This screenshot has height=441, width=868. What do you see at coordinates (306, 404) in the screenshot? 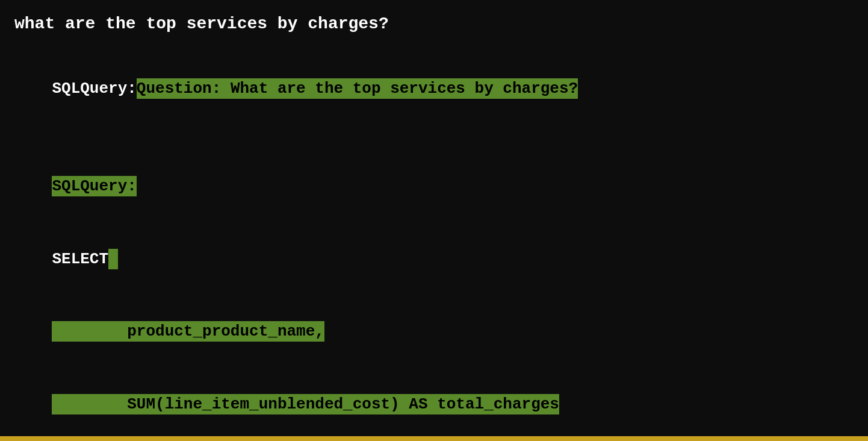
I see `col2-highlight: SUM(line_item_unblended_cost) AS total_c…` at bounding box center [306, 404].